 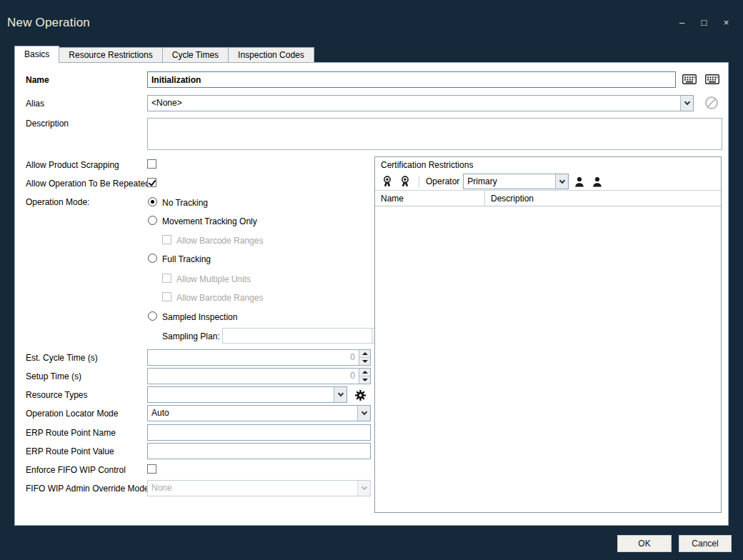 What do you see at coordinates (71, 433) in the screenshot?
I see `erp-route-point-name-label: ERP Route Point Name` at bounding box center [71, 433].